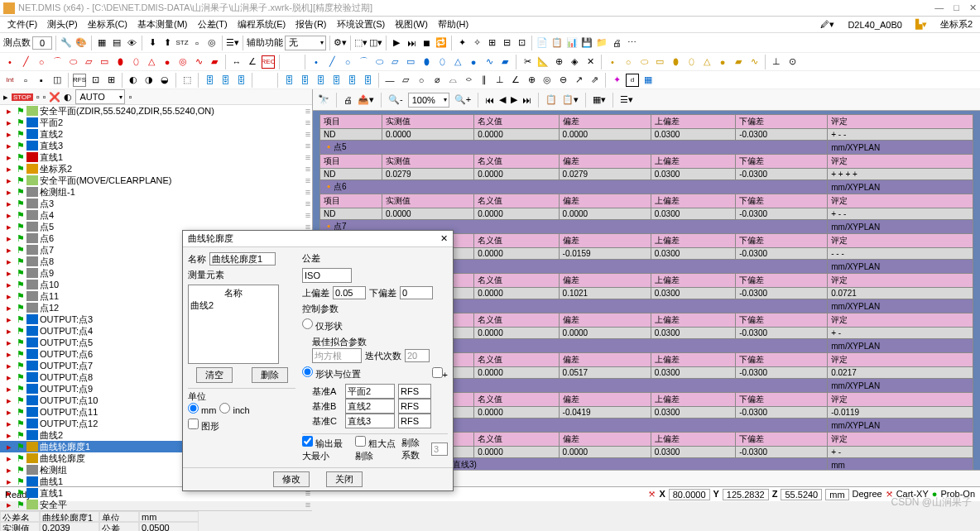 The width and height of the screenshot is (980, 531). I want to click on da-select: 平面2, so click(370, 391).